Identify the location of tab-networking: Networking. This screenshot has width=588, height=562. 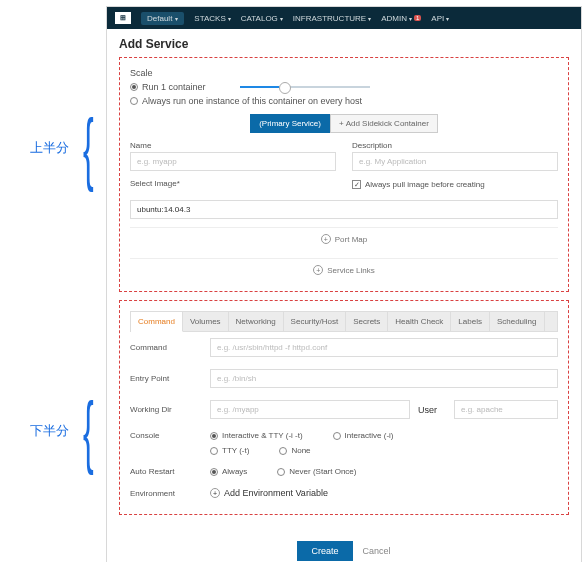
(256, 322).